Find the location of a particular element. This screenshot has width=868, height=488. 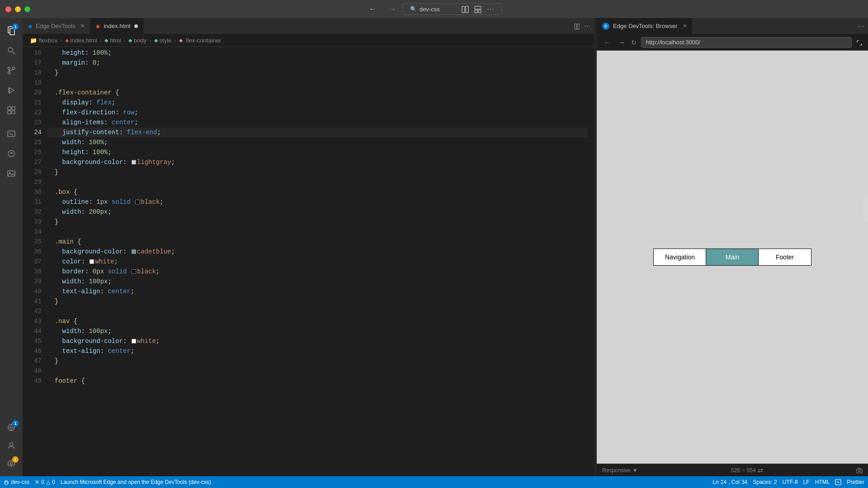

titlebar-right-actions: ⋯ is located at coordinates (478, 9).